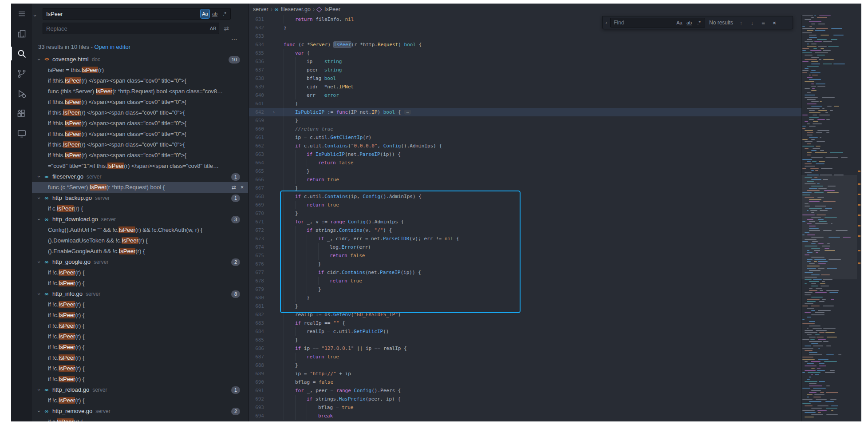 The height and width of the screenshot is (425, 868). I want to click on line-number: 677, so click(256, 273).